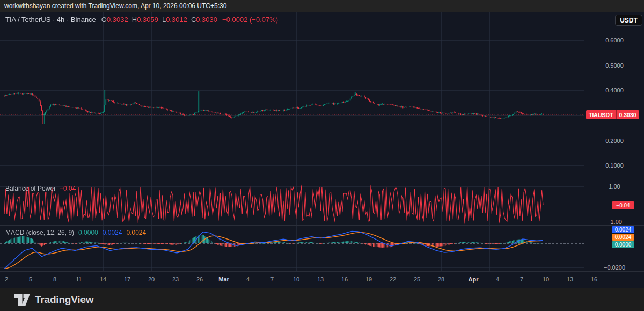  I want to click on time-tick-month: Mar, so click(224, 279).